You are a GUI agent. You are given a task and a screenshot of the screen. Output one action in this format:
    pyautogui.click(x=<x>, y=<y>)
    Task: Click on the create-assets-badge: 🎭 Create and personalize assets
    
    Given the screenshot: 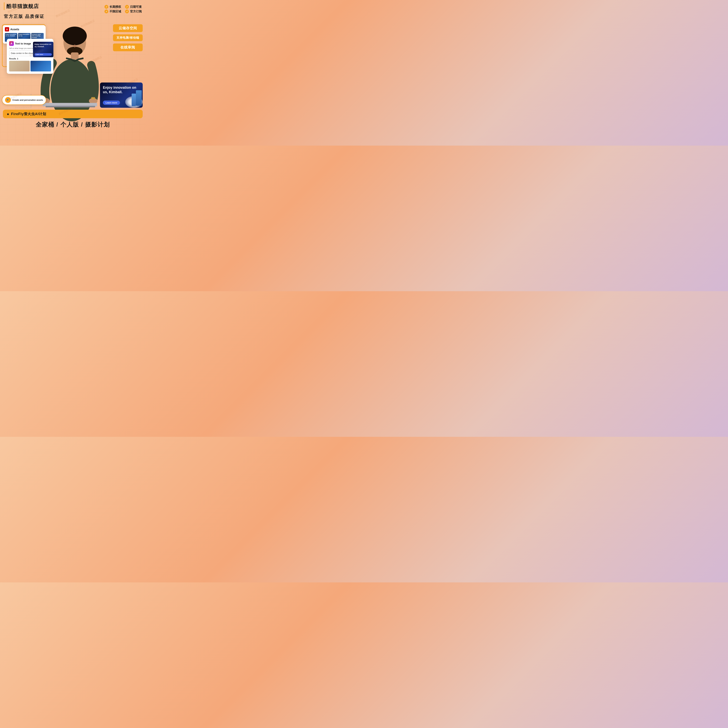 What is the action you would take?
    pyautogui.click(x=24, y=100)
    